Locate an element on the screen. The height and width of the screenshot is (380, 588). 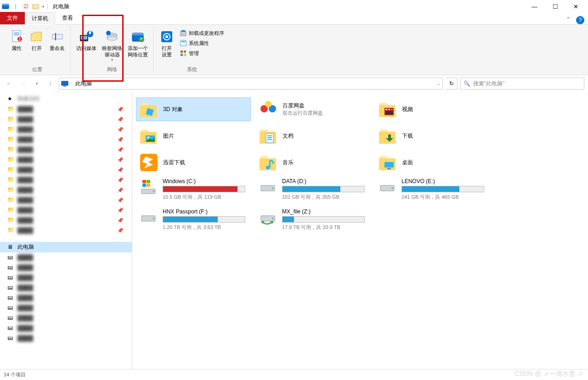
ribbon-open-settings-button: 打开 设置 is located at coordinates (167, 44).